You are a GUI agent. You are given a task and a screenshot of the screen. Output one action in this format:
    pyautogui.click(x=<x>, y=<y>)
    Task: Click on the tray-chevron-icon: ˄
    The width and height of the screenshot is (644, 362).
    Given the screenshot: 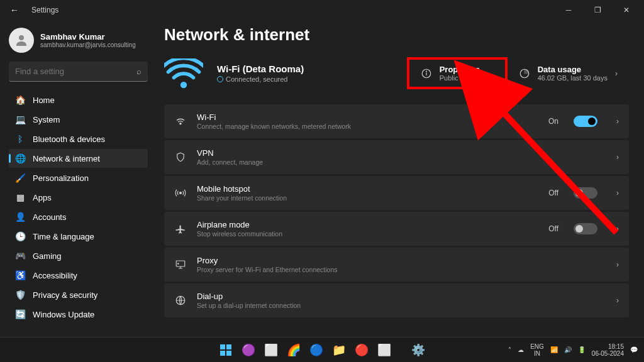 What is the action you would take?
    pyautogui.click(x=509, y=349)
    